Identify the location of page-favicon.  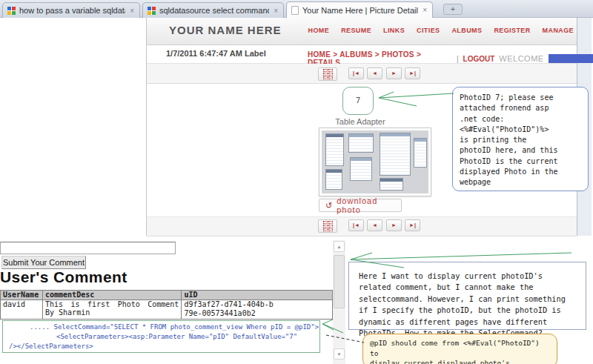
(295, 10).